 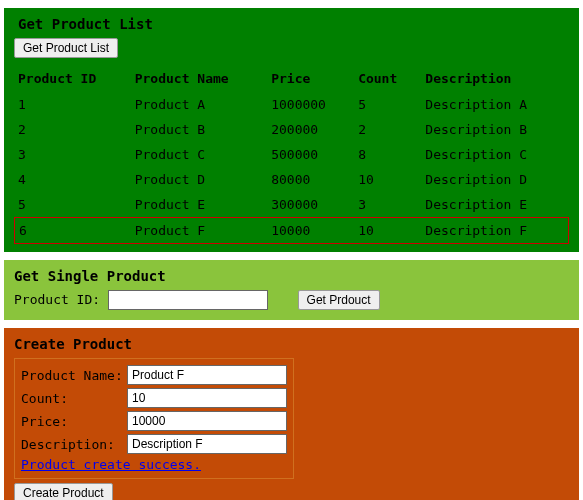 I want to click on table-row: 2 Product B 200000 2 Description B, so click(x=292, y=130).